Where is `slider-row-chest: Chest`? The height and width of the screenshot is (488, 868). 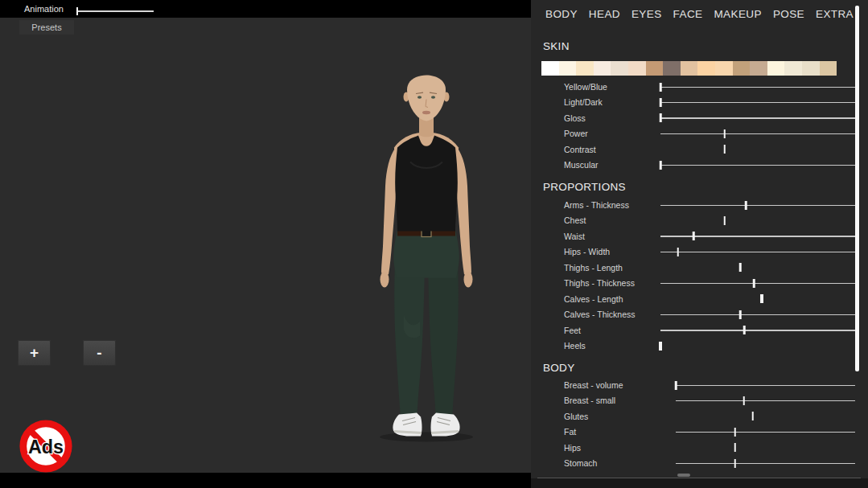 slider-row-chest: Chest is located at coordinates (700, 220).